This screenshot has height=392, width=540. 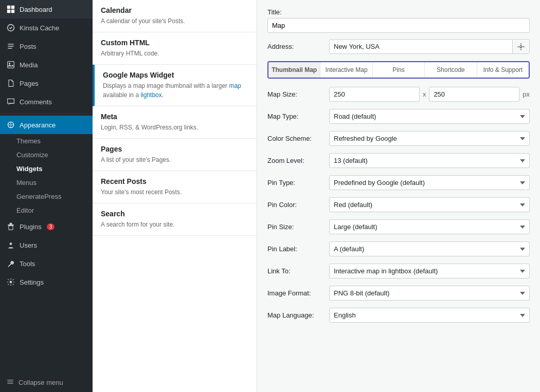 What do you see at coordinates (451, 70) in the screenshot?
I see `tab-shortcode-label: Shortcode` at bounding box center [451, 70].